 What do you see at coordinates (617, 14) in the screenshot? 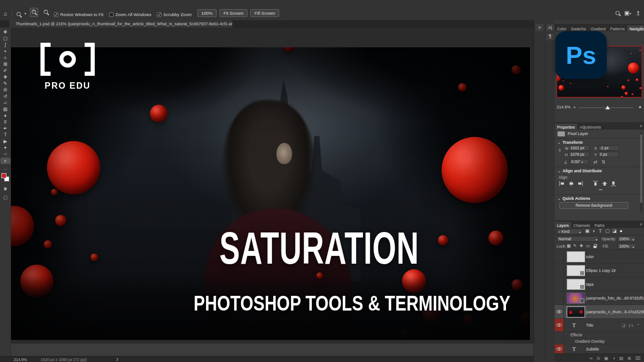
I see `search-icon` at bounding box center [617, 14].